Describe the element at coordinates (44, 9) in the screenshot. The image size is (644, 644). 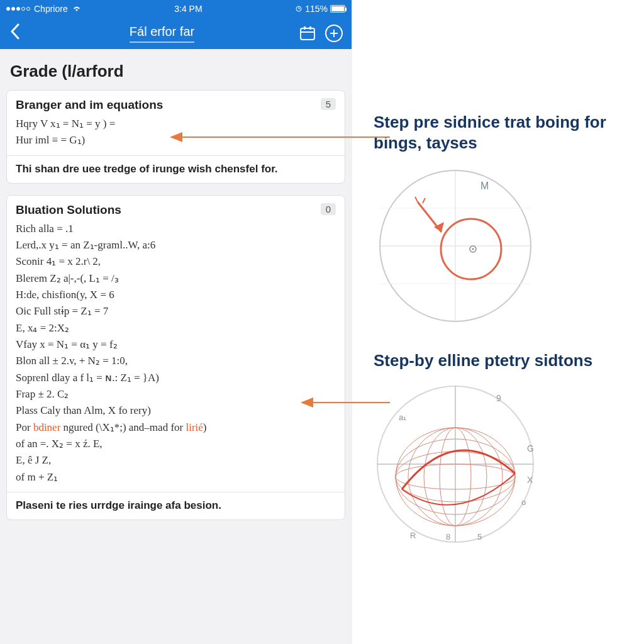
I see `status-left: Chpriore` at that location.